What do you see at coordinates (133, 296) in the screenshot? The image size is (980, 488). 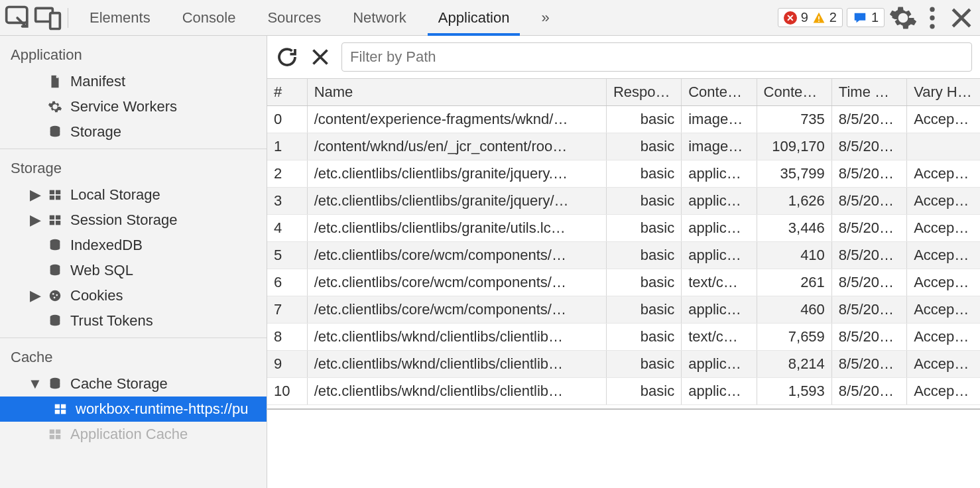 I see `sidebar-item-cookies: ▶ Cookies` at bounding box center [133, 296].